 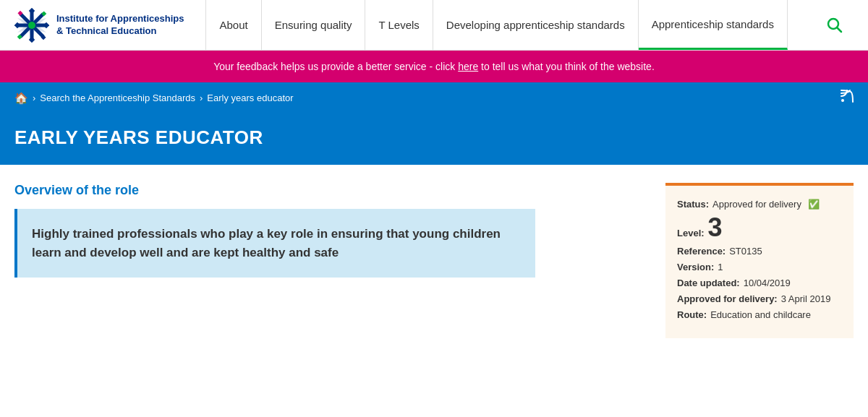 I want to click on home-icon: 🏠, so click(x=22, y=98).